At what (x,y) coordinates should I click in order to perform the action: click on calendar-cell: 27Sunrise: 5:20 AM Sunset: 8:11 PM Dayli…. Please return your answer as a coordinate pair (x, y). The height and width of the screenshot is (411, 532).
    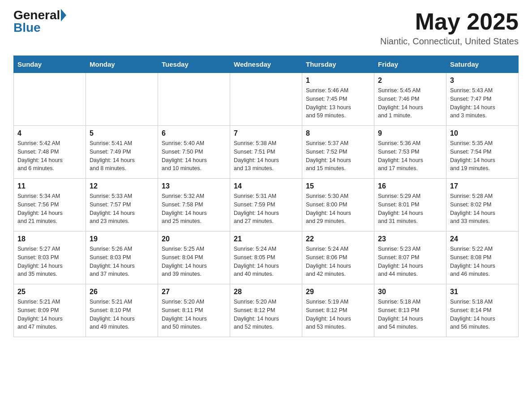
    Looking at the image, I should click on (194, 311).